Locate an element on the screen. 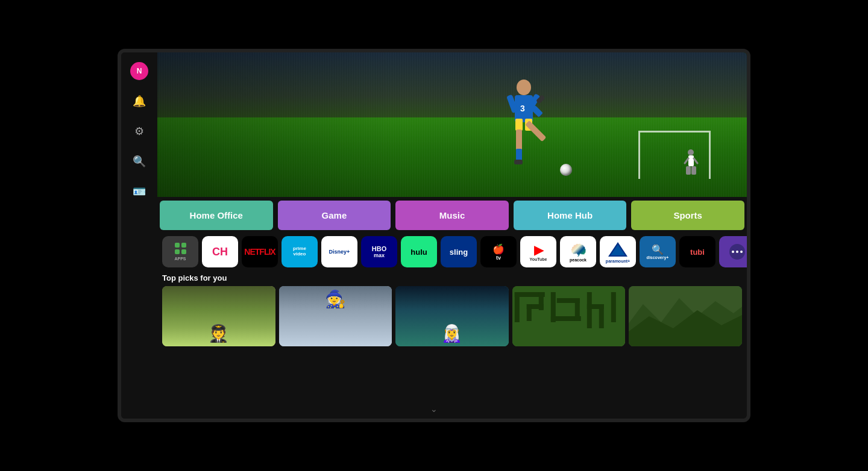  search-icon: 🔍 is located at coordinates (139, 161).